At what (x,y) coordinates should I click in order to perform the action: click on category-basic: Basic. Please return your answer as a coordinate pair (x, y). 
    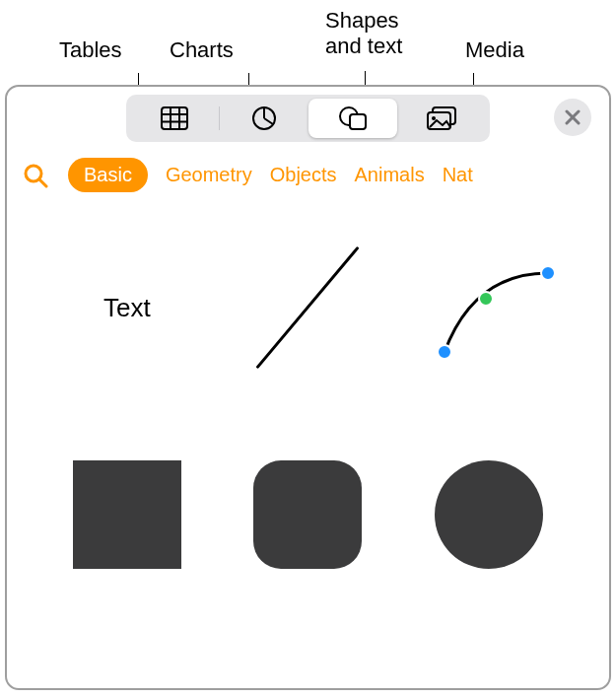
    Looking at the image, I should click on (108, 175).